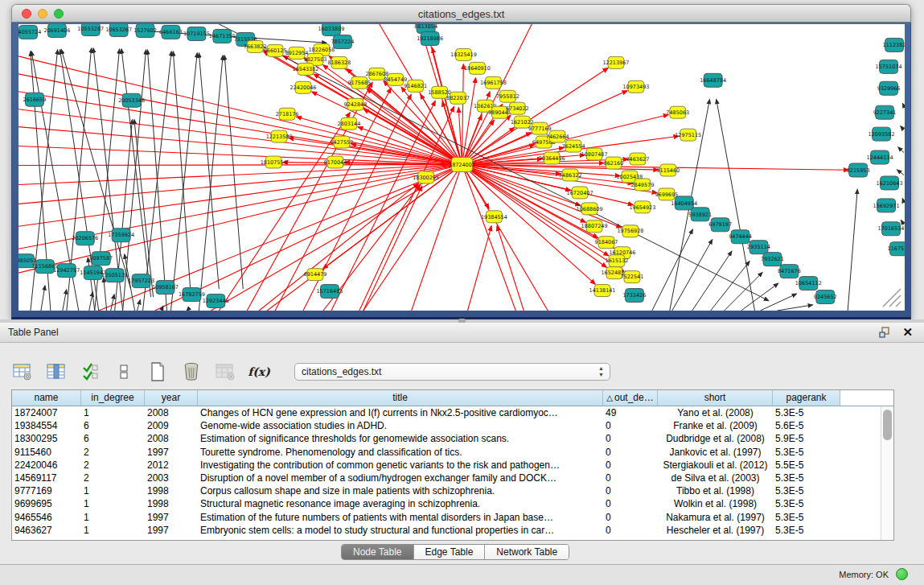 Image resolution: width=924 pixels, height=585 pixels. What do you see at coordinates (446, 452) in the screenshot?
I see `table-row: 911546021997Tourette syndrome. Phenomeno…` at bounding box center [446, 452].